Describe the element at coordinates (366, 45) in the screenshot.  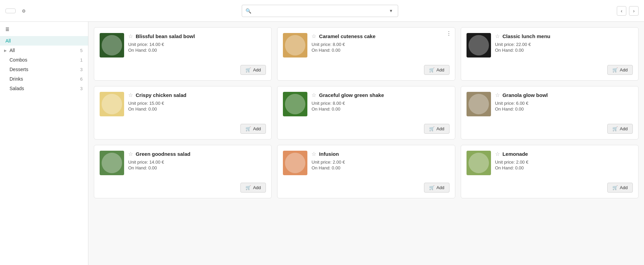
I see `product-card-header: ☆ Caramel cuteness cake Unit price: 8.00…` at that location.